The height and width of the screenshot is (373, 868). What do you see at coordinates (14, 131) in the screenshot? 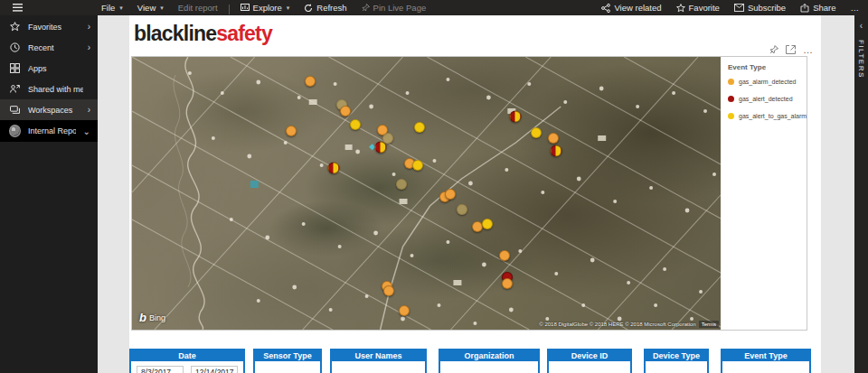
I see `workspace-avatar` at bounding box center [14, 131].